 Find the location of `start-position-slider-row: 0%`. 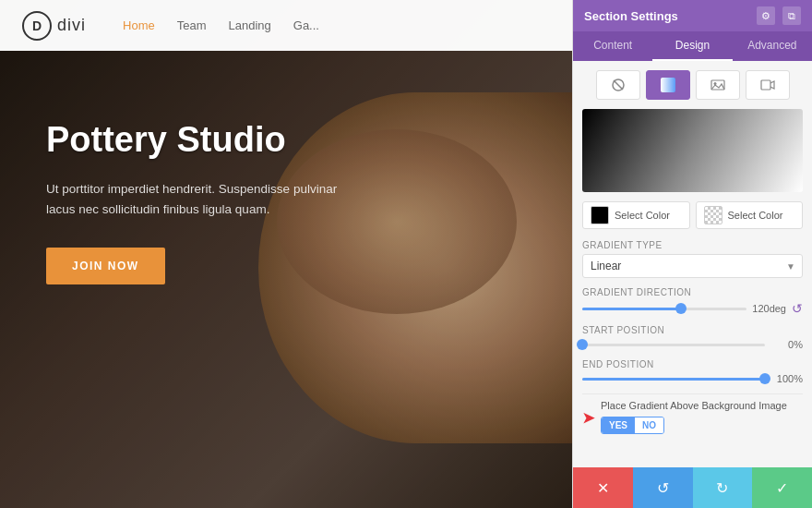

start-position-slider-row: 0% is located at coordinates (692, 345).